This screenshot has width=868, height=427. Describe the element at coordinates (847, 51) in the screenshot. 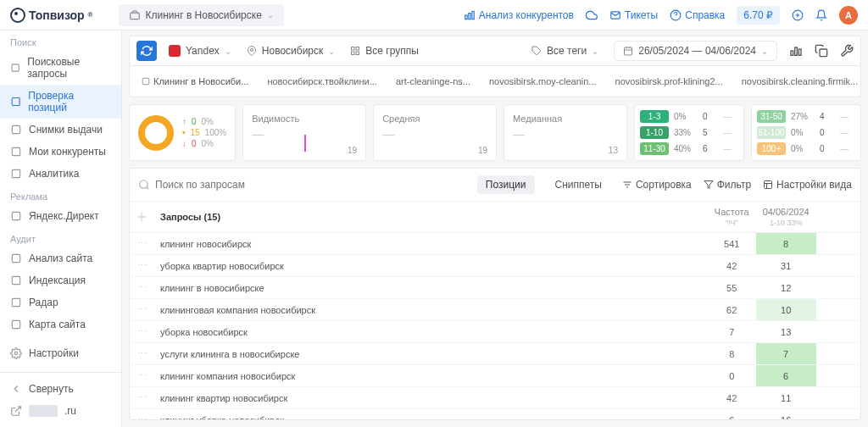

I see `tools-icon` at that location.